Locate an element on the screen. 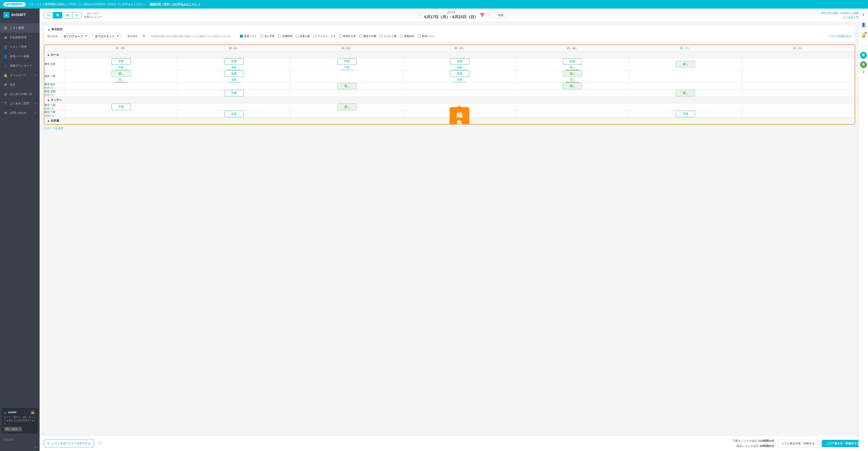 The width and height of the screenshot is (868, 451). avatar-blue: 青 is located at coordinates (864, 55).